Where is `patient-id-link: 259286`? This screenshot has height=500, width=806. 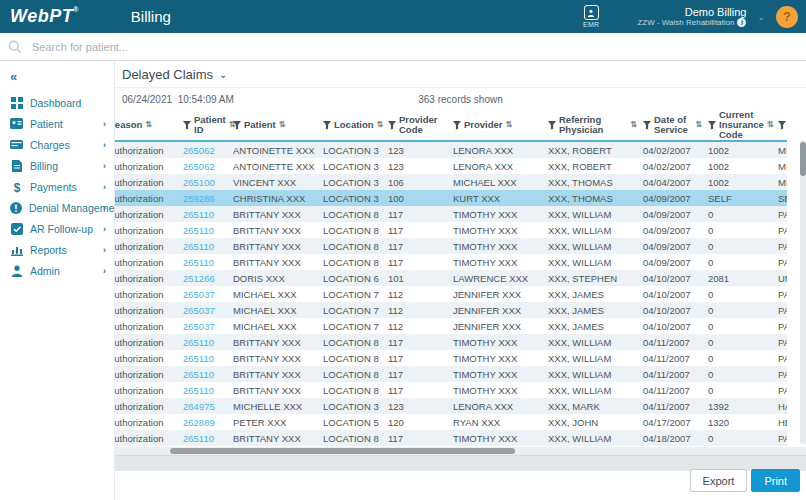 patient-id-link: 259286 is located at coordinates (205, 198).